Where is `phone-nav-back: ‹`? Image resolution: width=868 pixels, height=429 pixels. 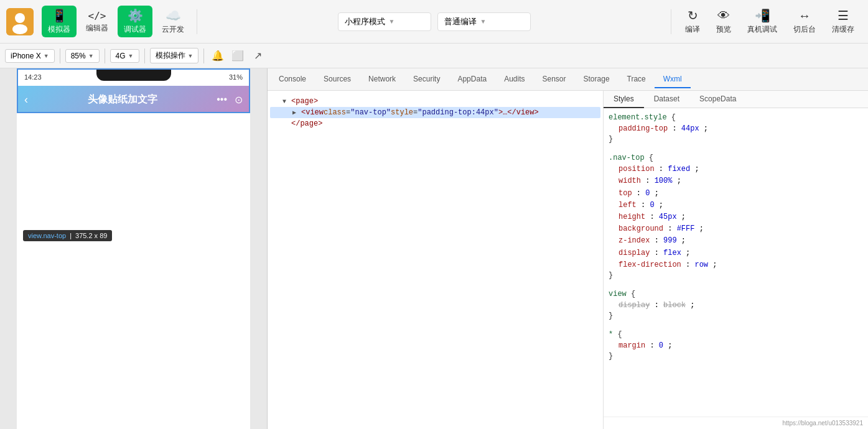
phone-nav-back: ‹ is located at coordinates (26, 99).